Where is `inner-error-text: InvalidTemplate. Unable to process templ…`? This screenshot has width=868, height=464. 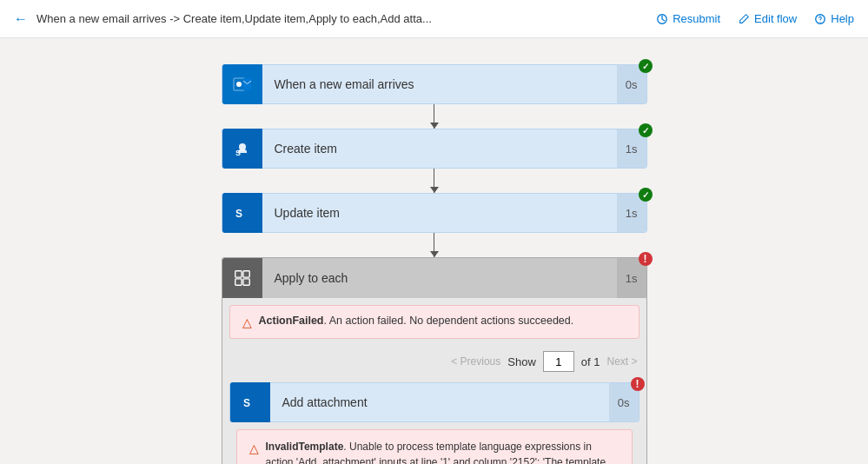
inner-error-text: InvalidTemplate. Unable to process templ… is located at coordinates (443, 452).